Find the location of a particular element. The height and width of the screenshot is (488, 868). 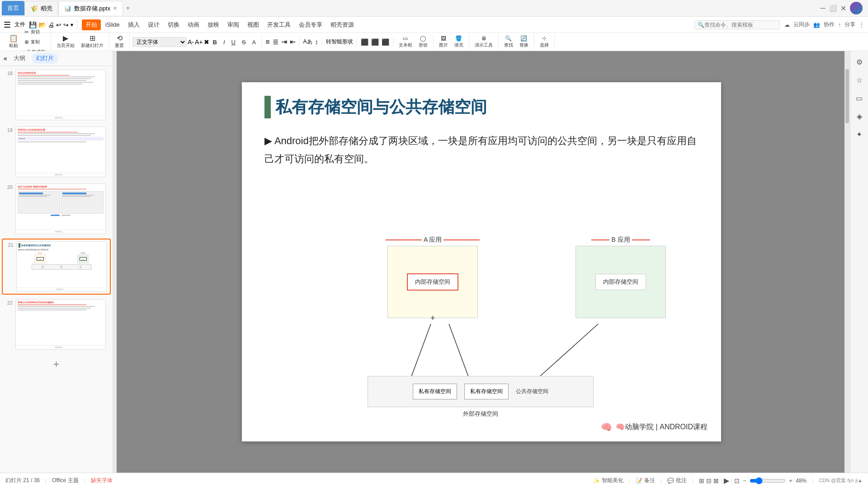

underline-button: U is located at coordinates (233, 42).